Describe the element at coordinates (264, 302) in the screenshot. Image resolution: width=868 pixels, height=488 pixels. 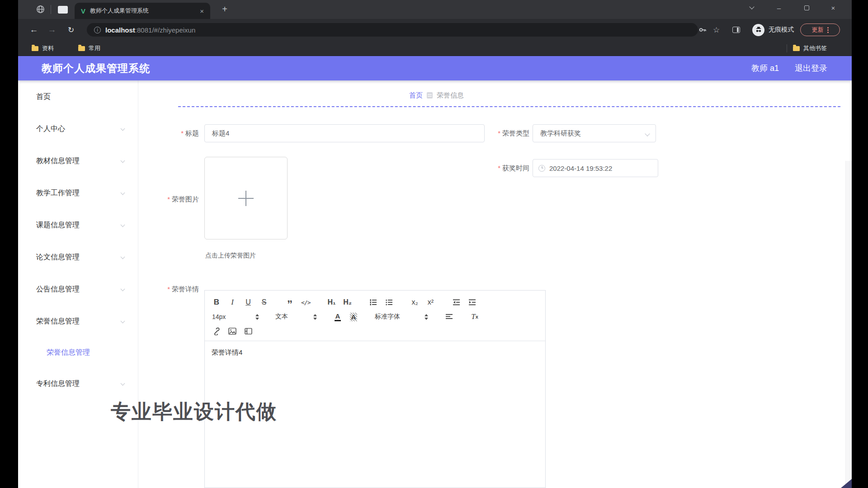
I see `strikethrough-button: S` at that location.